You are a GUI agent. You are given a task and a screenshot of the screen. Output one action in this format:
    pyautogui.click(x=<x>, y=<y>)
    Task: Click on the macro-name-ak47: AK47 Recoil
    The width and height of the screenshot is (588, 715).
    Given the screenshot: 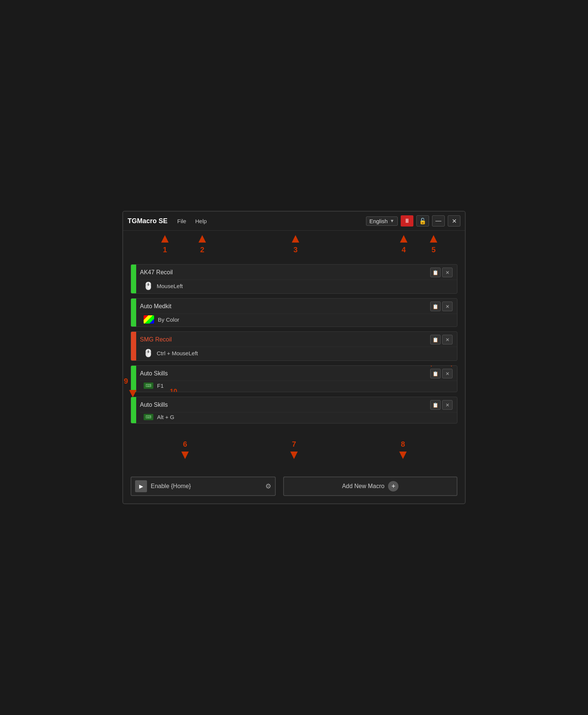 What is the action you would take?
    pyautogui.click(x=285, y=272)
    